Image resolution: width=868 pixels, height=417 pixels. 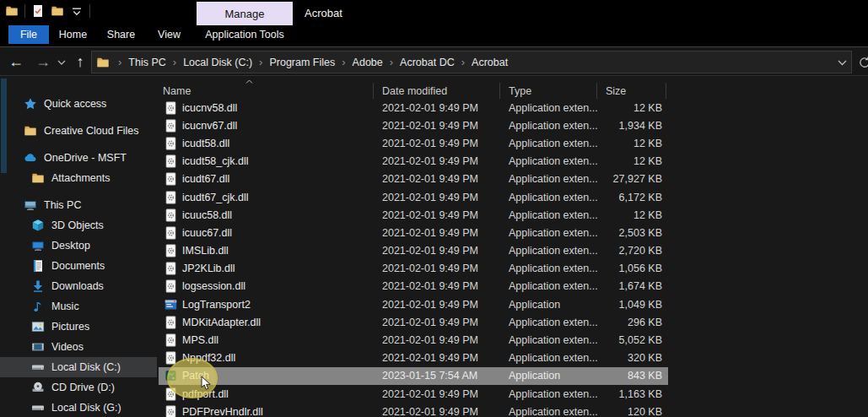 I want to click on properties-icon, so click(x=38, y=11).